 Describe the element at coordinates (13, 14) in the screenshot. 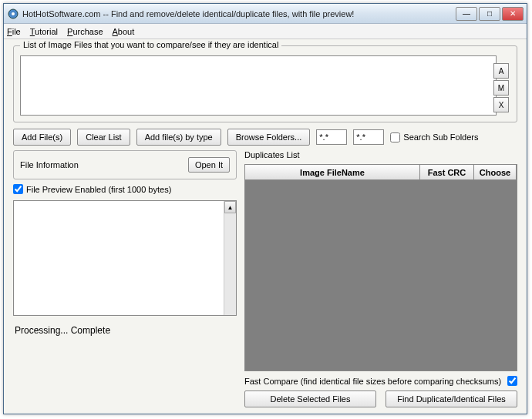

I see `app-icon` at that location.